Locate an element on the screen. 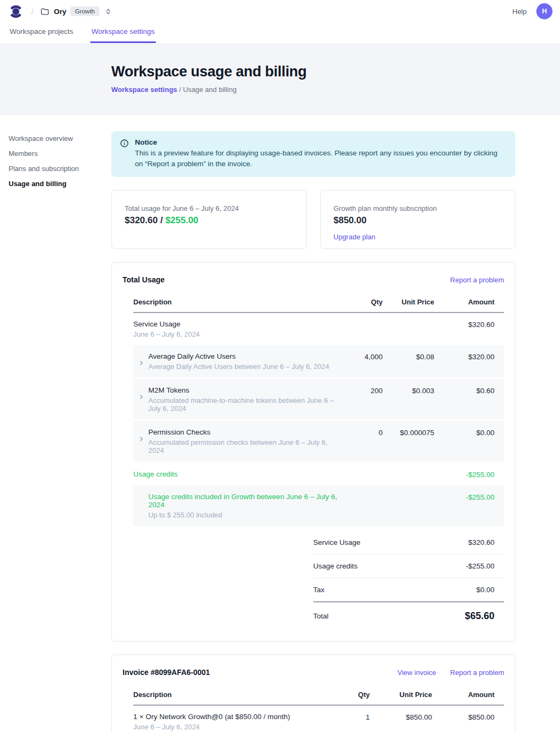 The height and width of the screenshot is (732, 560). view-invoice-link: View invoice is located at coordinates (417, 672).